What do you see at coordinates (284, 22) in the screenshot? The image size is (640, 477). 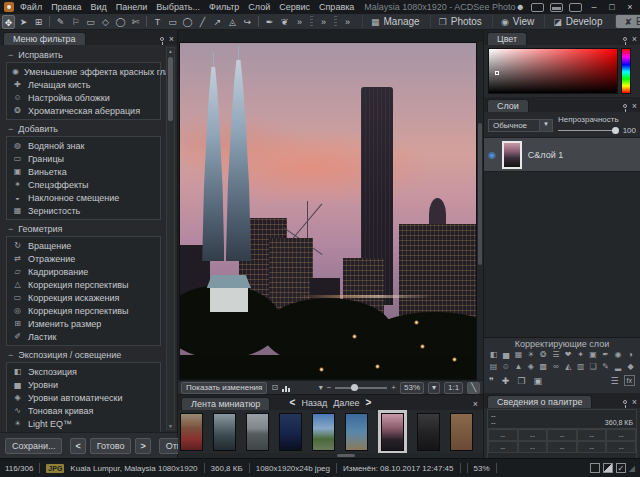 I see `brush-tool: ❦` at bounding box center [284, 22].